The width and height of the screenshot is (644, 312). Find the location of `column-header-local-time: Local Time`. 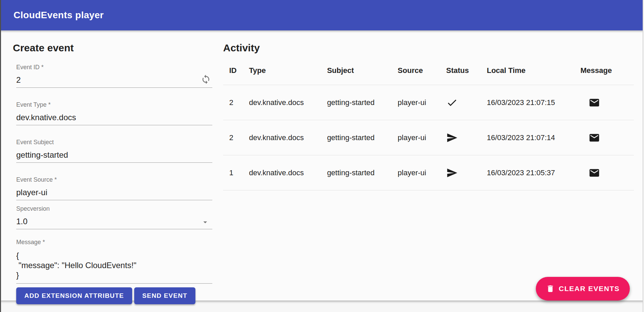

column-header-local-time: Local Time is located at coordinates (533, 71).